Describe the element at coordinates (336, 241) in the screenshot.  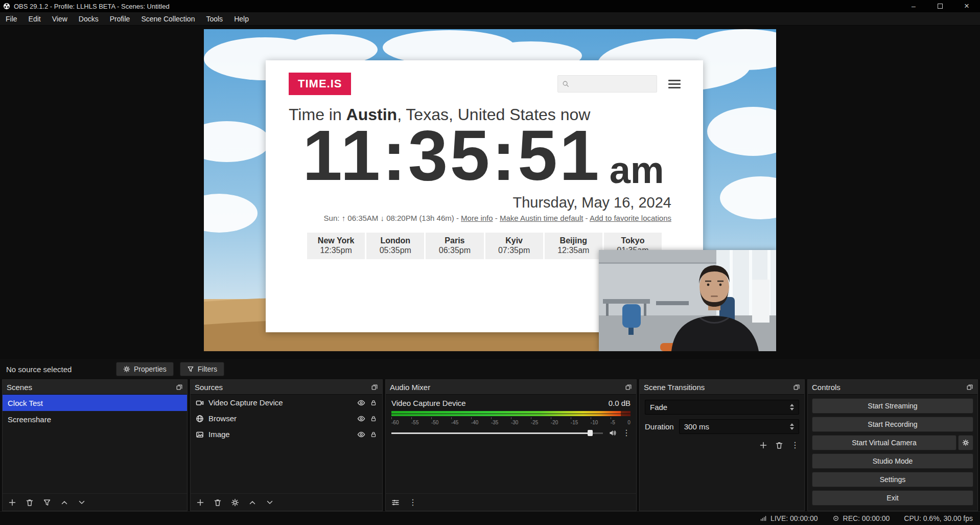
I see `city-name: New York` at that location.